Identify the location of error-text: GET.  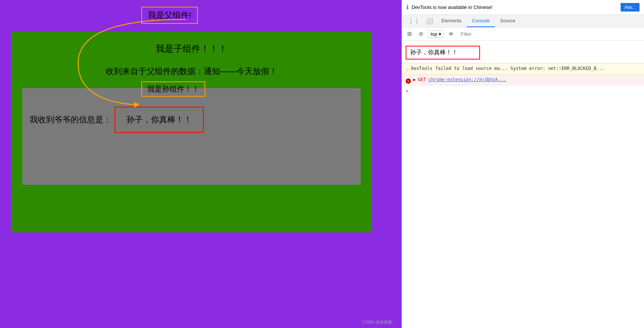
(422, 80).